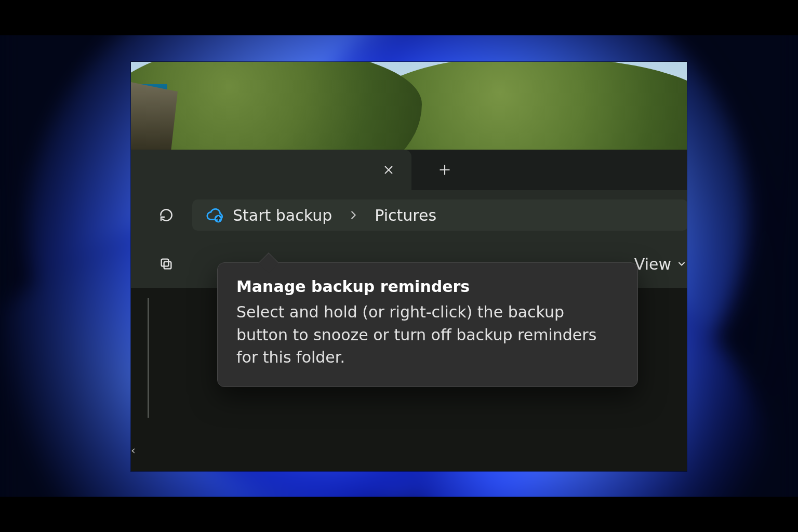  What do you see at coordinates (428, 325) in the screenshot?
I see `backup-tooltip: Manage backup reminders Select and hold …` at bounding box center [428, 325].